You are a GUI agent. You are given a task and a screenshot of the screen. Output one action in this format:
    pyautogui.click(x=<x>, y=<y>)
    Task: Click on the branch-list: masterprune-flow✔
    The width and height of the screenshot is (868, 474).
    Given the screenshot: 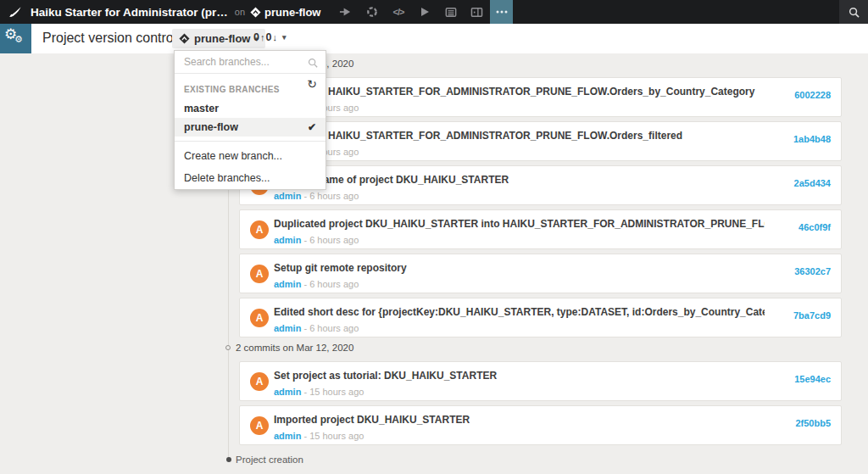 What is the action you would take?
    pyautogui.click(x=250, y=118)
    